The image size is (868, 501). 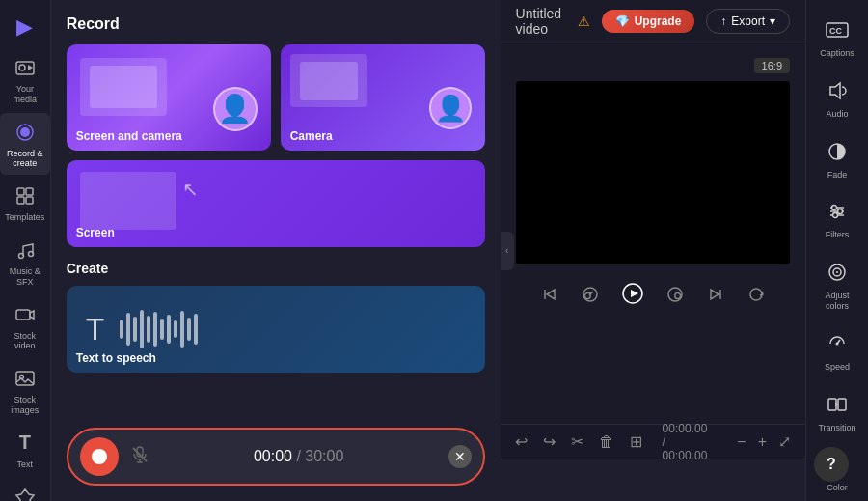 I want to click on sidebar-item-your-media: Your media, so click(x=25, y=79).